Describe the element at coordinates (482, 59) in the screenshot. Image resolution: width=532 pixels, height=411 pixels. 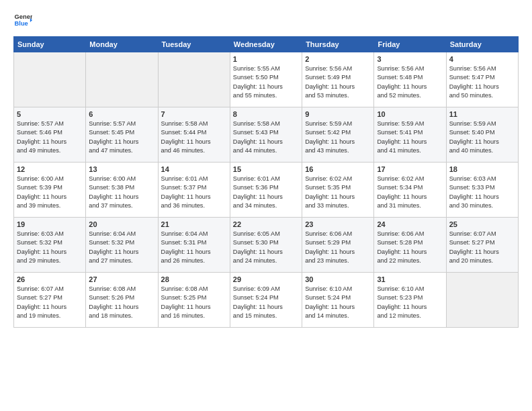
I see `day-number: 4` at that location.